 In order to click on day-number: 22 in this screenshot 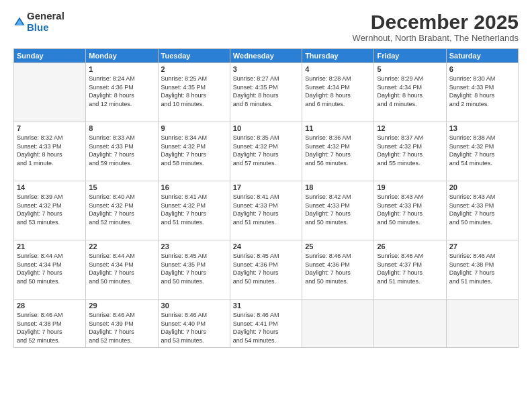, I will do `click(122, 246)`.